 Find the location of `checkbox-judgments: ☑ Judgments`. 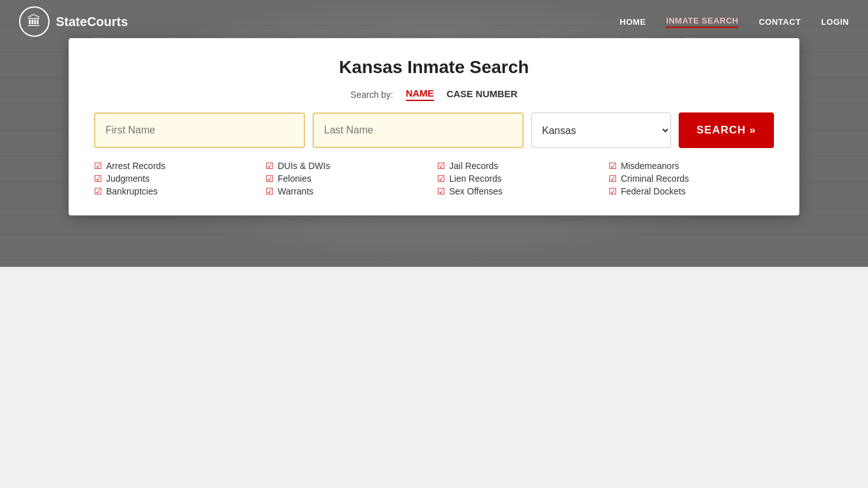

checkbox-judgments: ☑ Judgments is located at coordinates (177, 179).